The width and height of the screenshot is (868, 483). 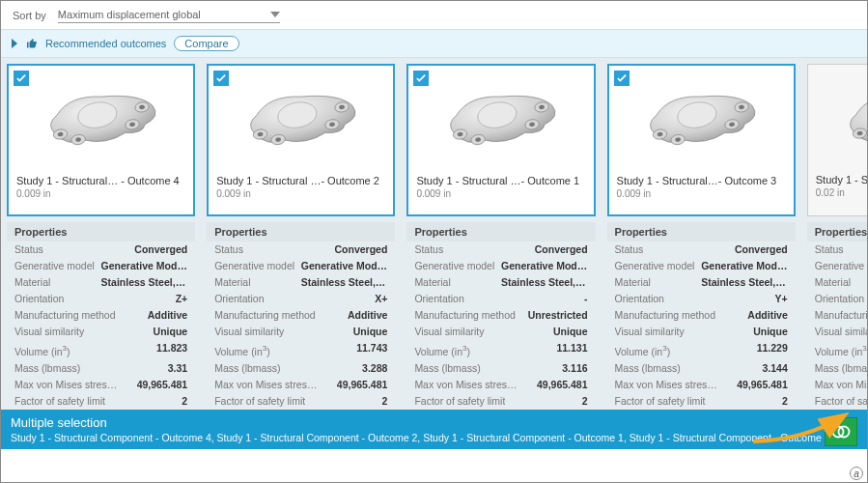 What do you see at coordinates (14, 43) in the screenshot?
I see `chevron-right-icon` at bounding box center [14, 43].